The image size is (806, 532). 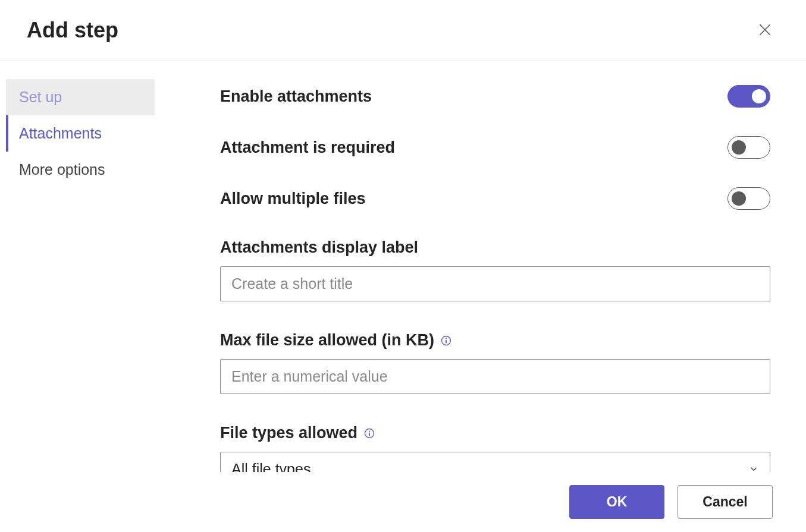 What do you see at coordinates (765, 31) in the screenshot?
I see `close-button` at bounding box center [765, 31].